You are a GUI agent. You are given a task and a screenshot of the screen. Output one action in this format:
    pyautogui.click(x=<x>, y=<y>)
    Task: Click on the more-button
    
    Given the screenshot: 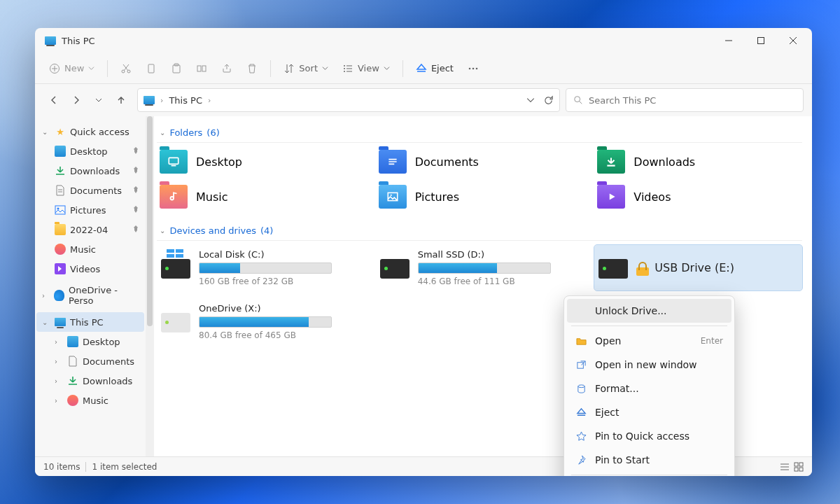 What is the action you would take?
    pyautogui.click(x=473, y=69)
    